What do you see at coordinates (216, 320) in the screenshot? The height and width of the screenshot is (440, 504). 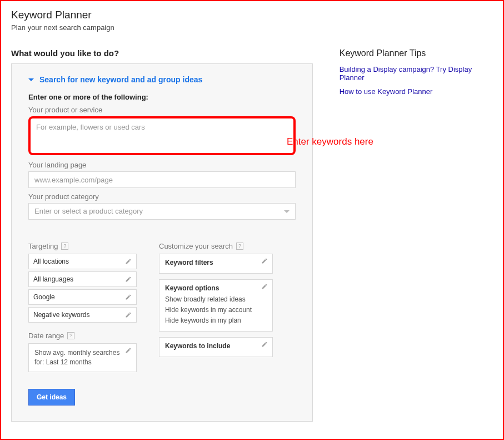 I see `keyword-options-line: Hide keywords in my plan` at bounding box center [216, 320].